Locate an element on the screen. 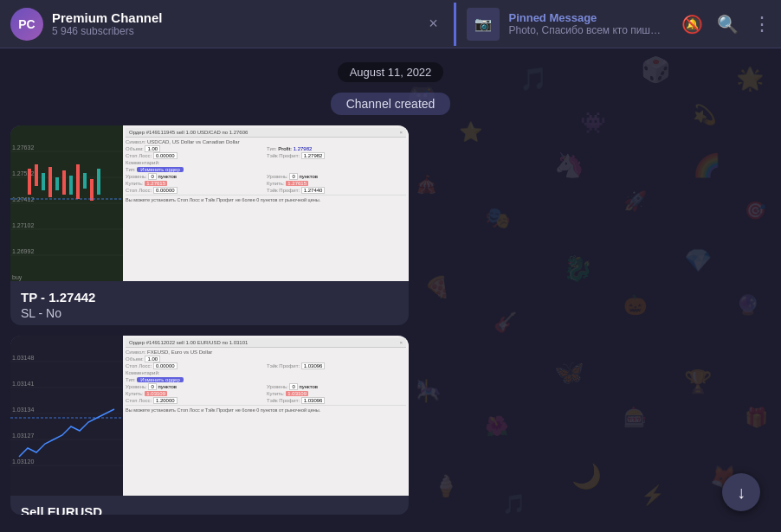  pinned-text: Pinned Message Photo, Спасибо всем кто п… is located at coordinates (584, 24).